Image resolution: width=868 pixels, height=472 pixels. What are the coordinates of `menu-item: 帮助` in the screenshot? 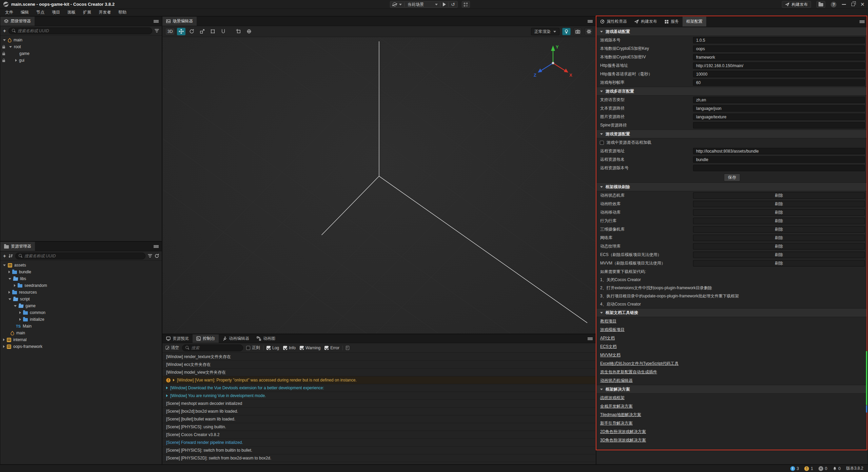 It's located at (122, 12).